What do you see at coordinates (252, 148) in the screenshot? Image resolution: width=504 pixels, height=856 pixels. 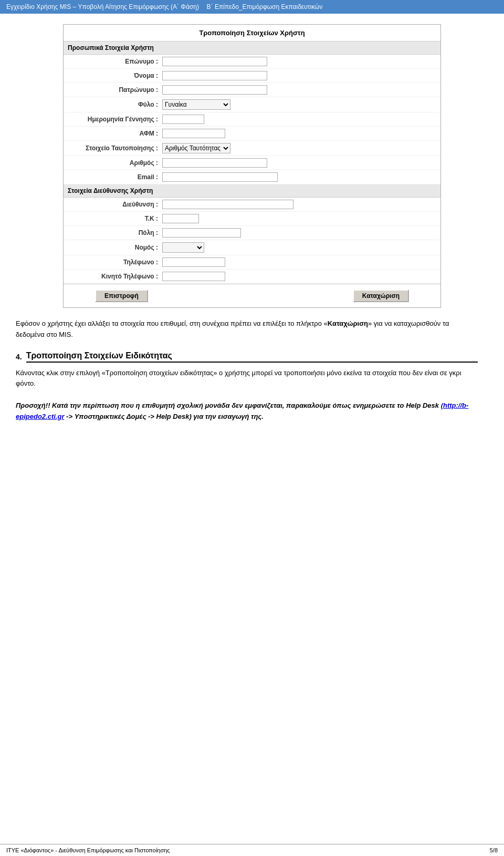 I see `stoixeio-tayt-row: Στοιχείο Ταυτοποίησης : Αριθμός Ταυτότητ…` at bounding box center [252, 148].